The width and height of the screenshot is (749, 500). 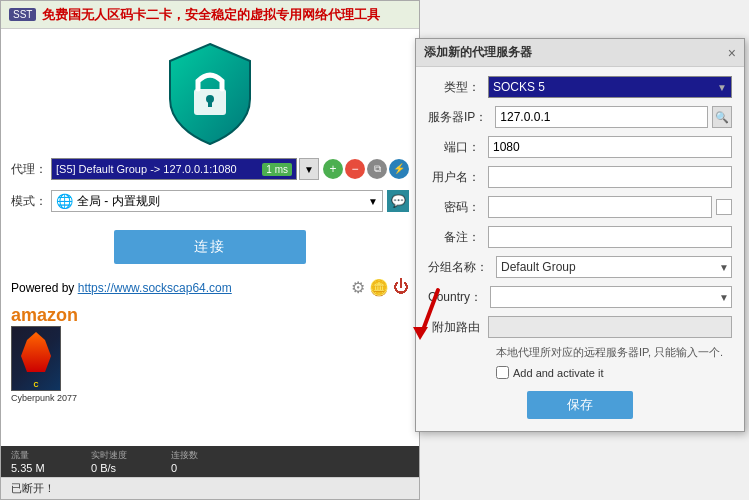 What do you see at coordinates (366, 169) in the screenshot?
I see `proxy-action-buttons: + − ⧉ ⚡` at bounding box center [366, 169].